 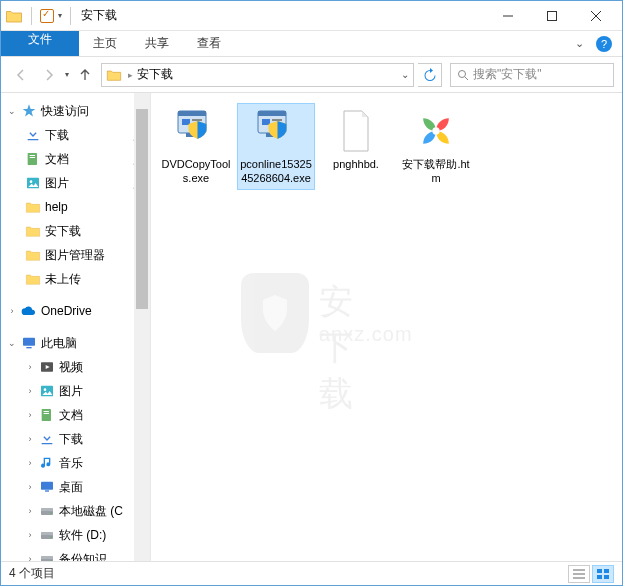 I want to click on maximize-icon, so click(x=552, y=16).